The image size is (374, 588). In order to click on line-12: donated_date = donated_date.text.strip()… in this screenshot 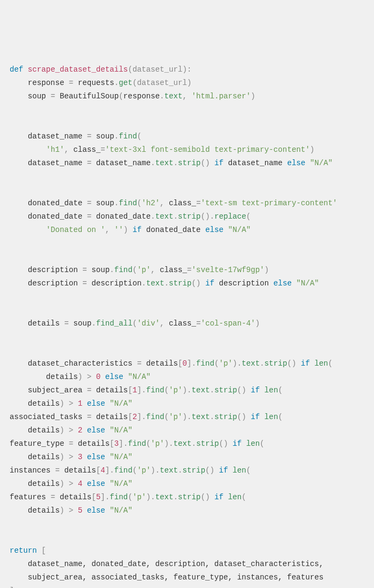, I will do `click(130, 216)`.